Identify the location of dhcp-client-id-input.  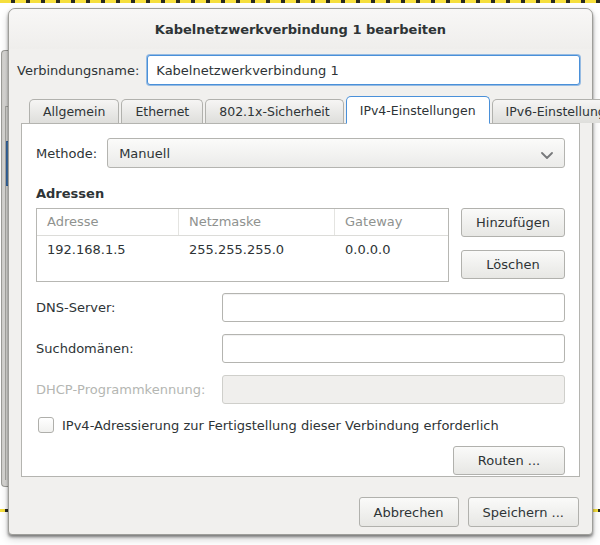
(394, 390).